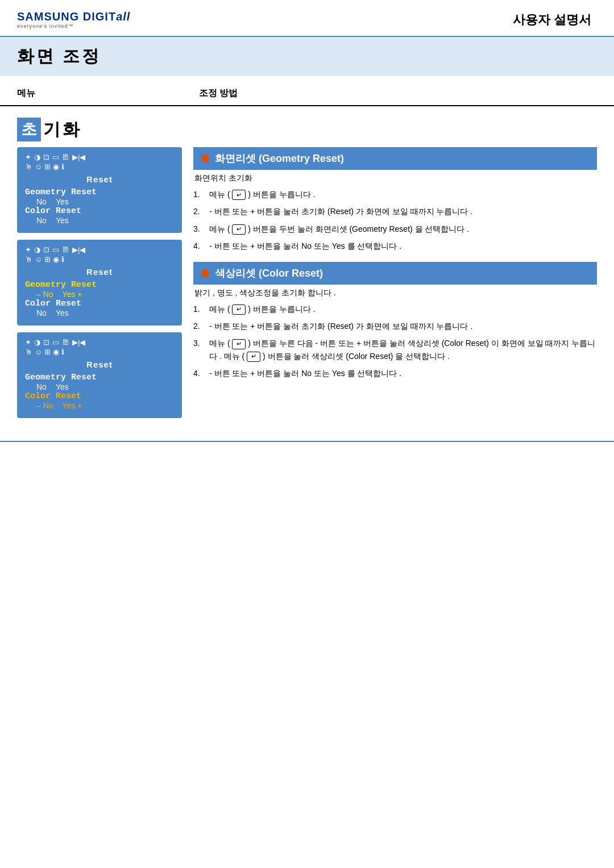  I want to click on color-step-3: 3. 메뉴 ( ↵ ) 버튼을 누른 다음 - 버튼 또는 + 버튼을 눌러 색…, so click(395, 350).